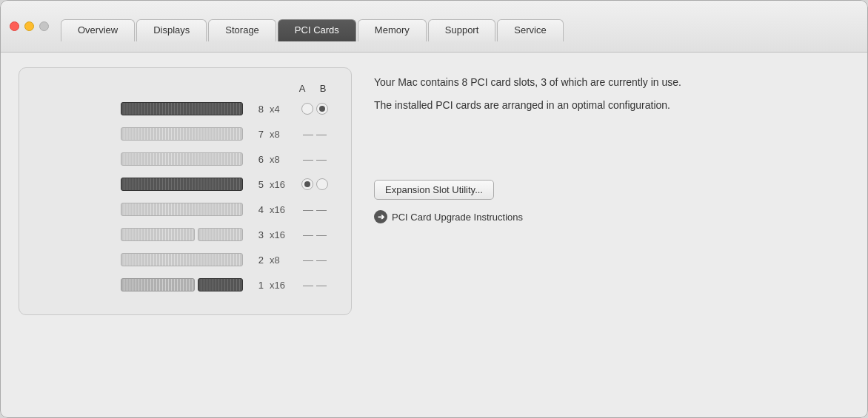 This screenshot has width=868, height=418. What do you see at coordinates (256, 260) in the screenshot?
I see `slot-num-2: 2` at bounding box center [256, 260].